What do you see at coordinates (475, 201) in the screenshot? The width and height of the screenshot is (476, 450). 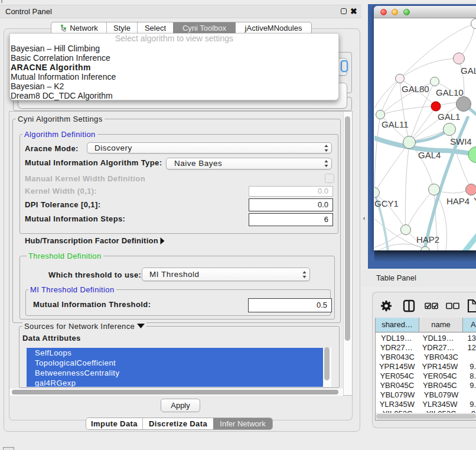 I see `svg-text: Y` at bounding box center [475, 201].